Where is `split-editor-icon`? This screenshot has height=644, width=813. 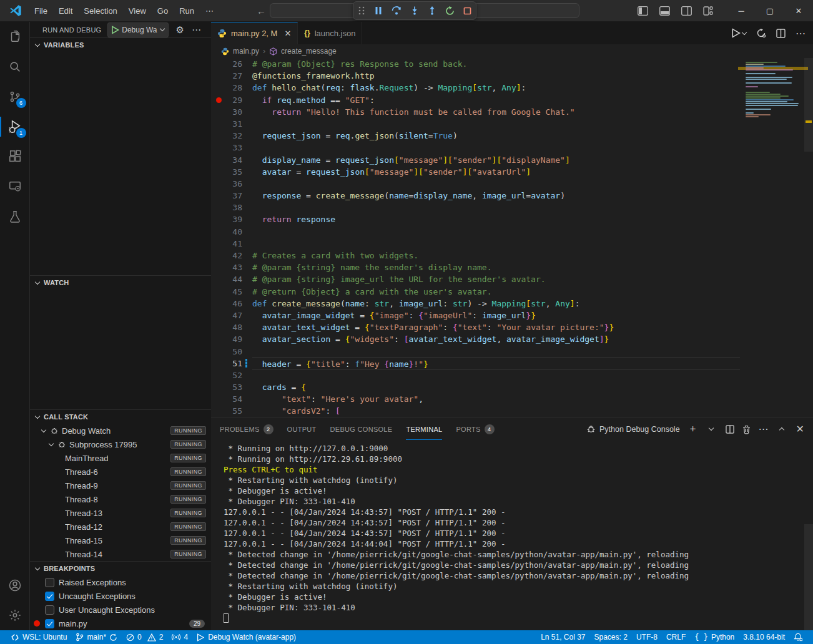 split-editor-icon is located at coordinates (781, 34).